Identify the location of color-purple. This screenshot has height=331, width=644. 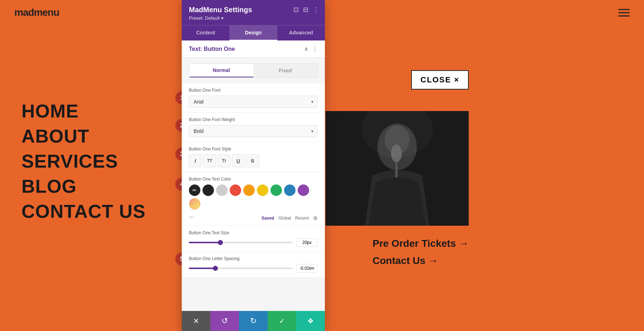
(303, 190).